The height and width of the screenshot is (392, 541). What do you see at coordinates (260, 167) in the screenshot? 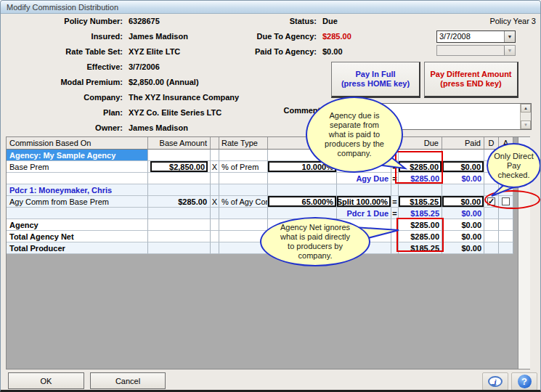
I see `table-row-base-prem: Base Prem $2,850.00 X % of Prem 10.000% …` at bounding box center [260, 167].